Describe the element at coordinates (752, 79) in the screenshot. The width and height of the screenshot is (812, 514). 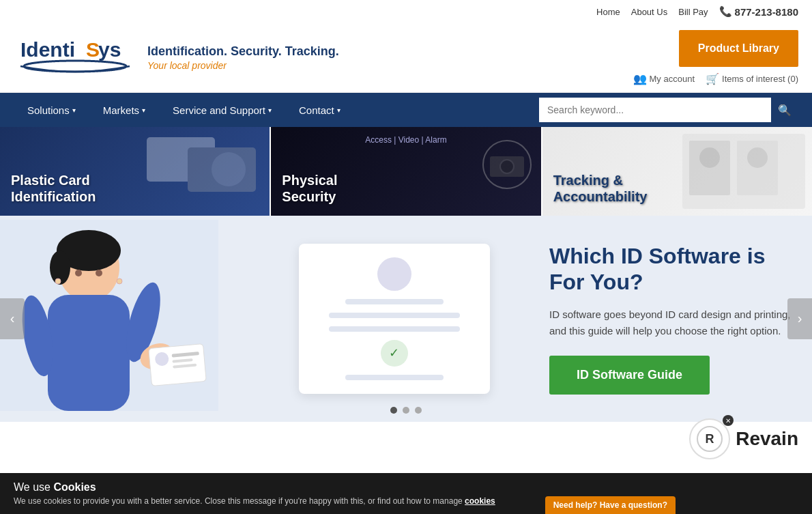
I see `items-of-interest-item: 🛒 Items of interest (0)` at that location.